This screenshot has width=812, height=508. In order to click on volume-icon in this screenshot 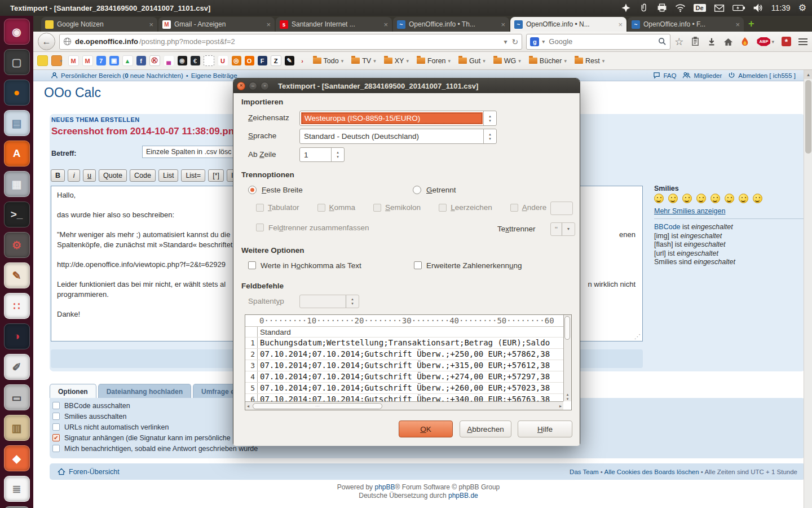, I will do `click(758, 8)`.